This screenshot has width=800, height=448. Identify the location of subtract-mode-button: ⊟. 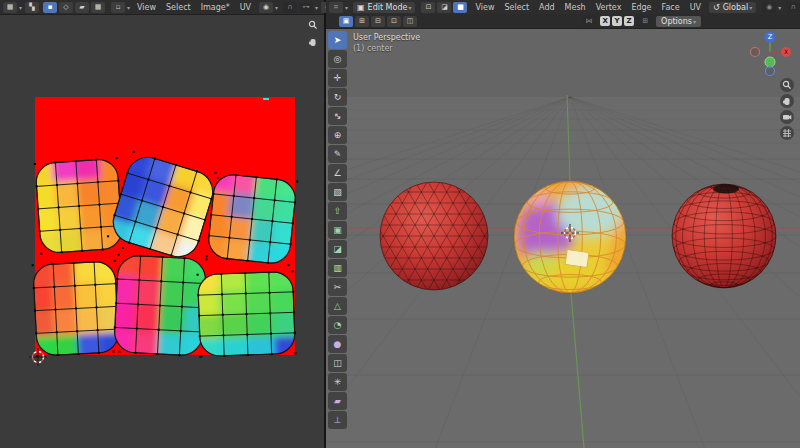
(378, 22).